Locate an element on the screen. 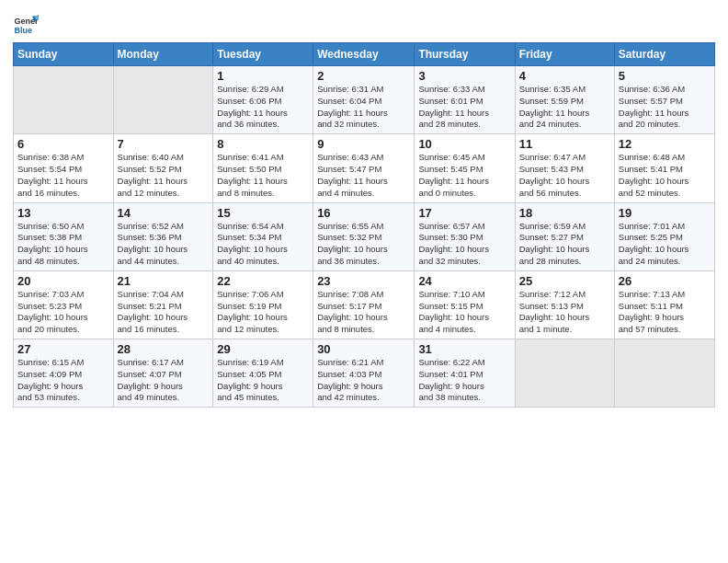  day-number: 8 is located at coordinates (263, 144).